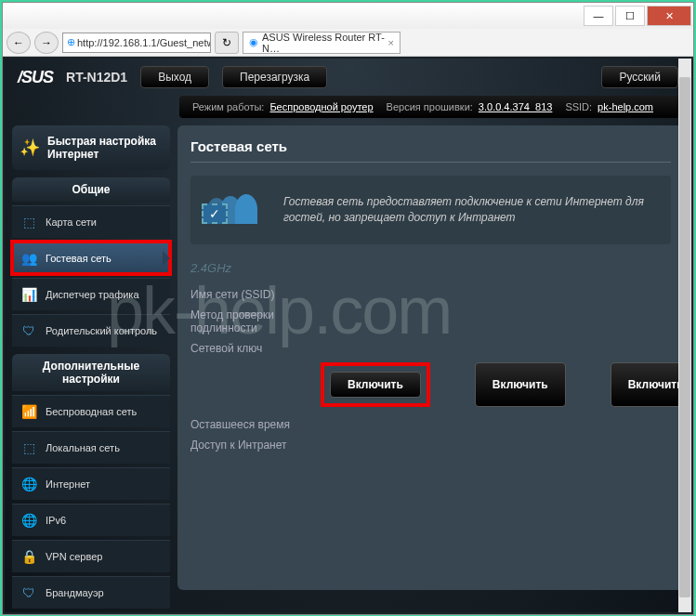 The height and width of the screenshot is (616, 696). I want to click on sidebar-item-parental-control: 🛡 Родительский контроль, so click(91, 331).